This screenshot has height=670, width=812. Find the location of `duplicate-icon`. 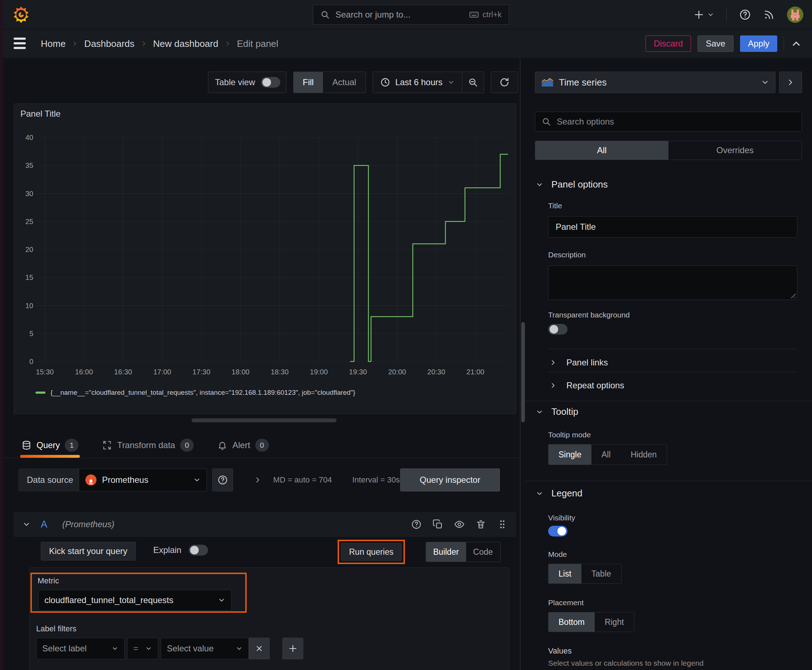

duplicate-icon is located at coordinates (438, 524).